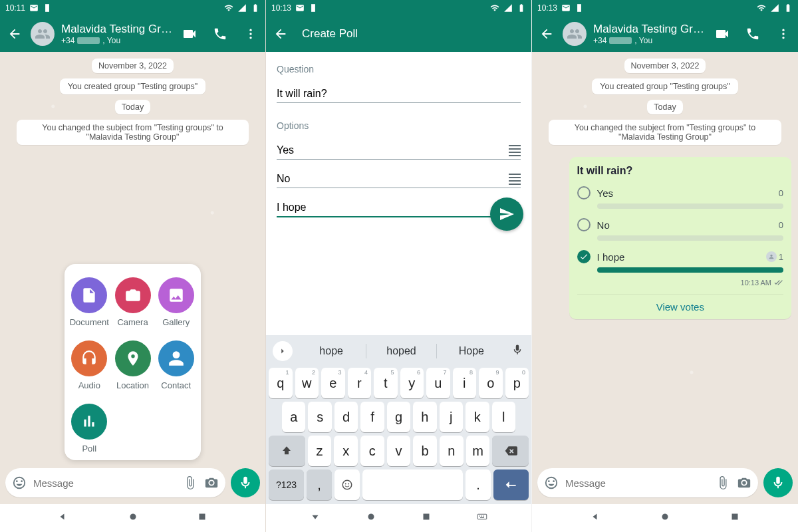 The height and width of the screenshot is (532, 798). Describe the element at coordinates (478, 451) in the screenshot. I see `key-m: m` at that location.